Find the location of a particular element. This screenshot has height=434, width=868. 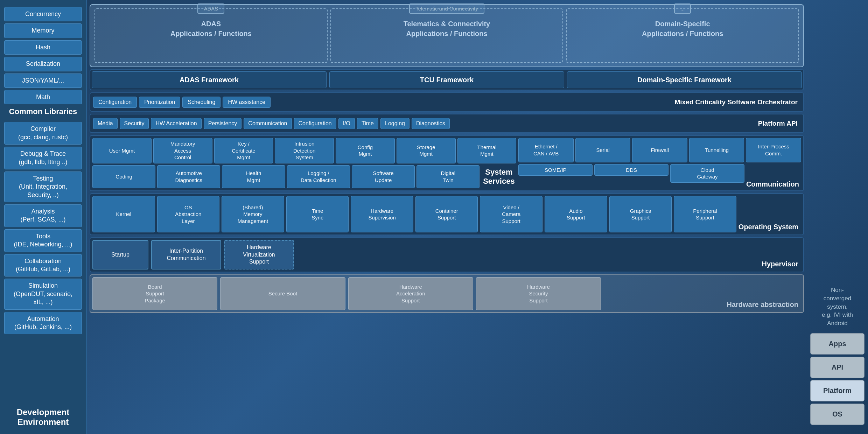

domain-section: ... Domain-Specific Applications / Funct… is located at coordinates (682, 36).